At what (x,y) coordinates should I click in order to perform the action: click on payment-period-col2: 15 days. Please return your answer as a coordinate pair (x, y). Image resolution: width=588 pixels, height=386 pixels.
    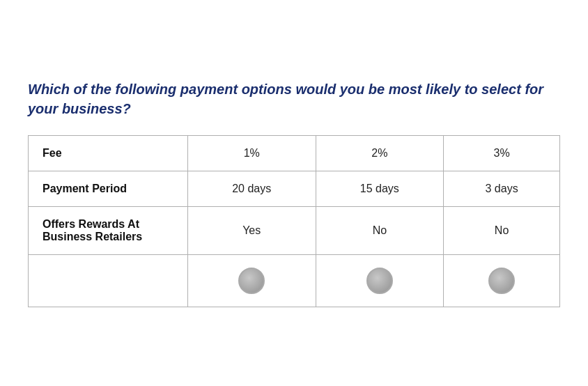
    Looking at the image, I should click on (380, 188).